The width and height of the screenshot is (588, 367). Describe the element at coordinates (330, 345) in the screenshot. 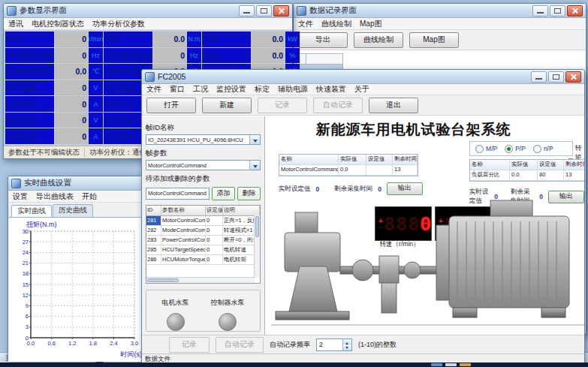

I see `freq-value: 2` at that location.